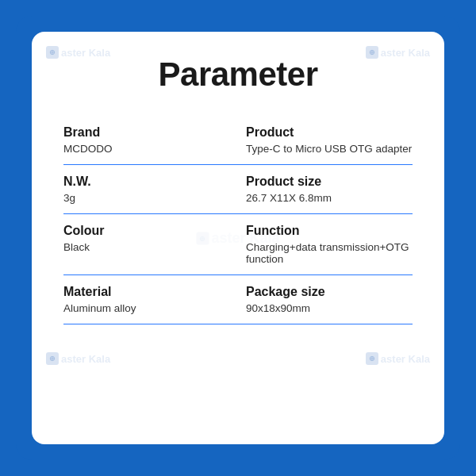 This screenshot has width=476, height=476. I want to click on watermark-bottom-right: ⊕ aster Kala, so click(398, 359).